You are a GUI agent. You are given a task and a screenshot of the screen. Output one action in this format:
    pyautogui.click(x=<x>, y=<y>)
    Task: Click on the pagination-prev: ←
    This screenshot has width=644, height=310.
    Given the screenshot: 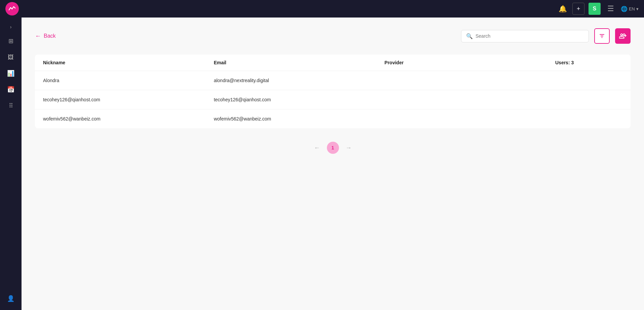 What is the action you would take?
    pyautogui.click(x=317, y=148)
    